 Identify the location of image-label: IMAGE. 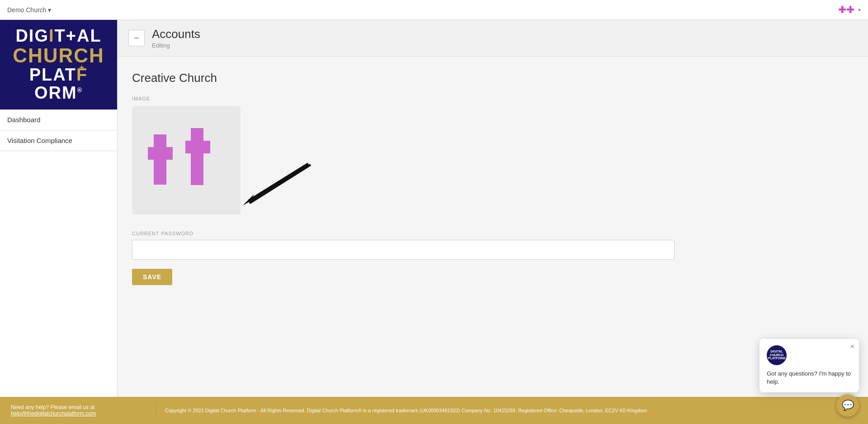
(493, 99).